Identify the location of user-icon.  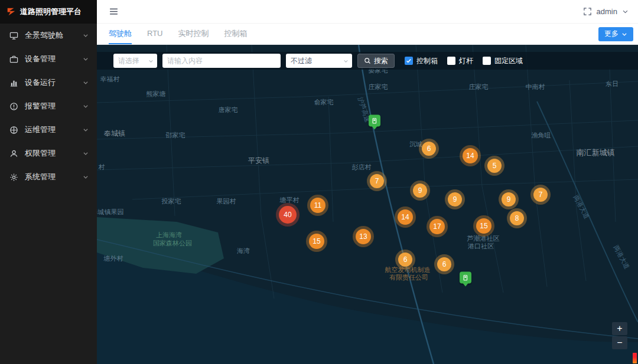
(14, 153).